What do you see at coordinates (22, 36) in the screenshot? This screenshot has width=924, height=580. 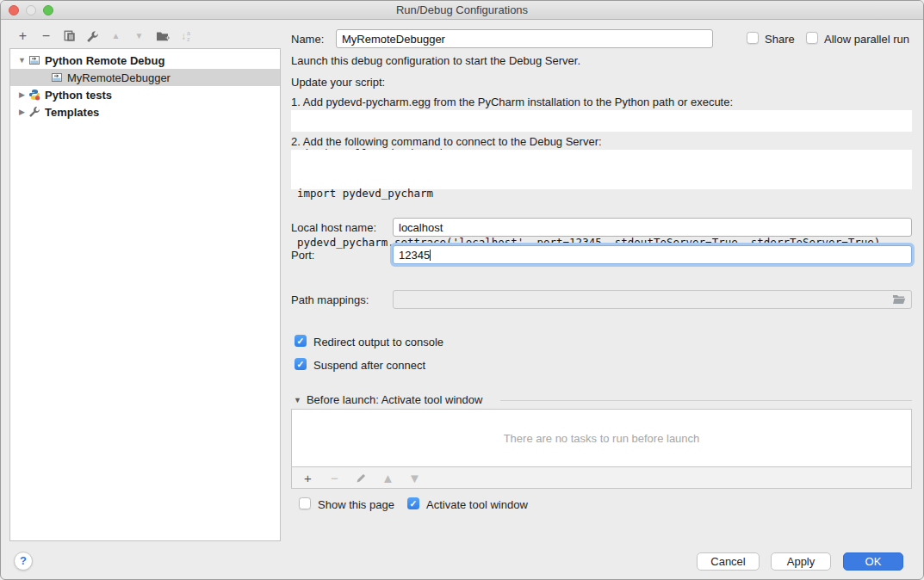 I see `add-configuration-button: +` at bounding box center [22, 36].